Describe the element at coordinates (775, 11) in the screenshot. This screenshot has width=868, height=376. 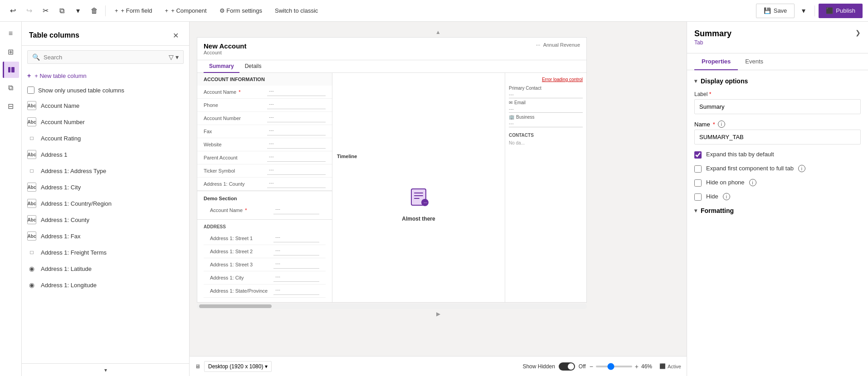
I see `save-button: 💾 Save` at that location.